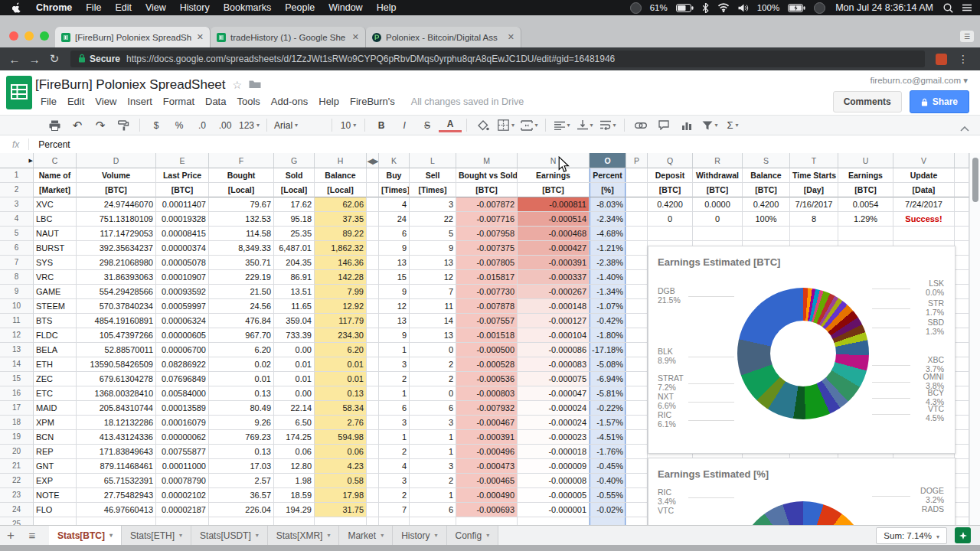 This screenshot has height=551, width=980. Describe the element at coordinates (554, 234) in the screenshot. I see `cell-N5: -0.000468` at that location.